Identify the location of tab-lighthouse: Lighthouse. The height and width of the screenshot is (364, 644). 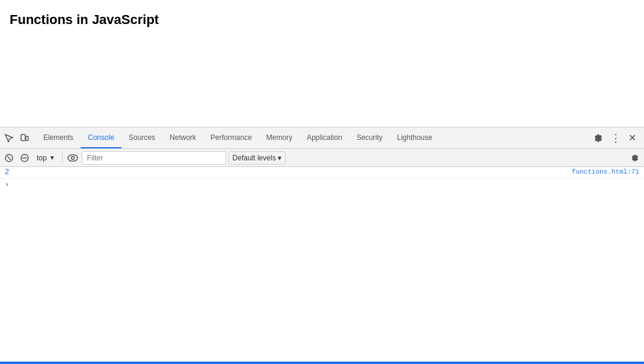
(415, 138).